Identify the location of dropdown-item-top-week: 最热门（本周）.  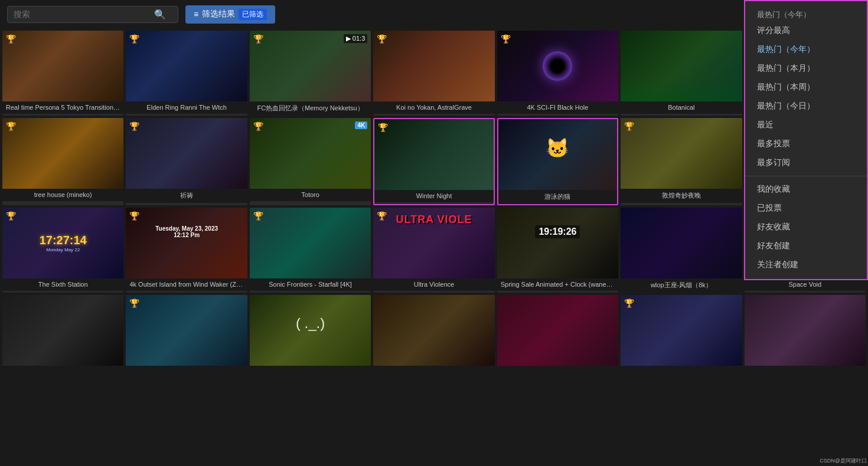
(806, 87).